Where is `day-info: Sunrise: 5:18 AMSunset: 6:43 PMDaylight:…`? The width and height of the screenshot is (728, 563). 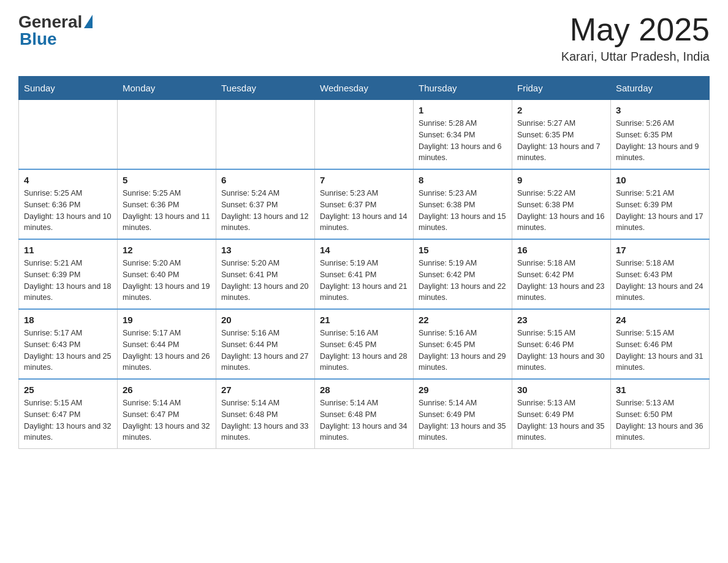
day-info: Sunrise: 5:18 AMSunset: 6:43 PMDaylight:… is located at coordinates (660, 281).